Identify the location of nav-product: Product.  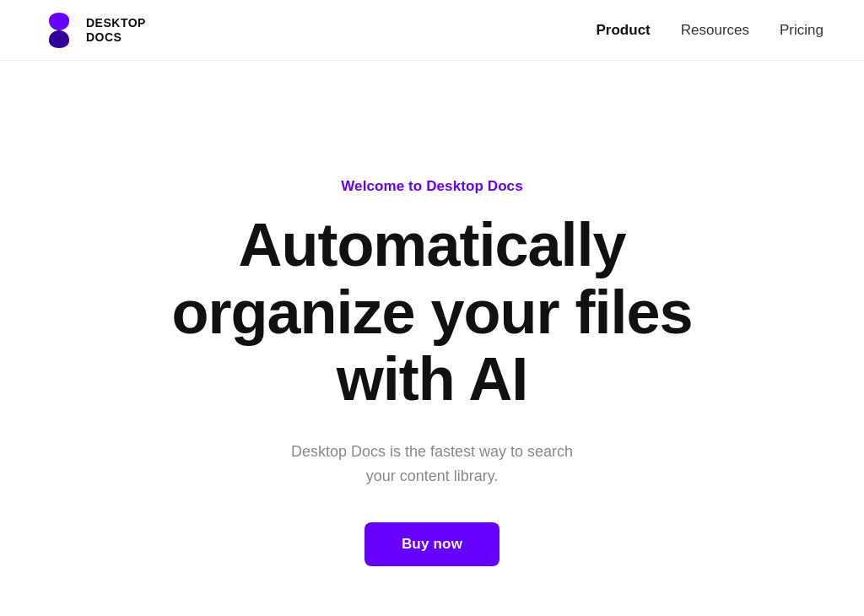
(624, 30).